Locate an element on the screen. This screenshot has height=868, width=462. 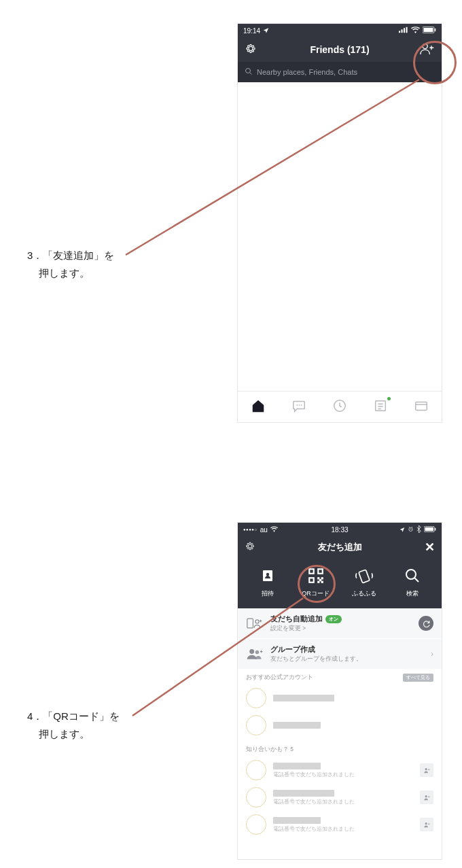
tab-wallet is located at coordinates (421, 407).